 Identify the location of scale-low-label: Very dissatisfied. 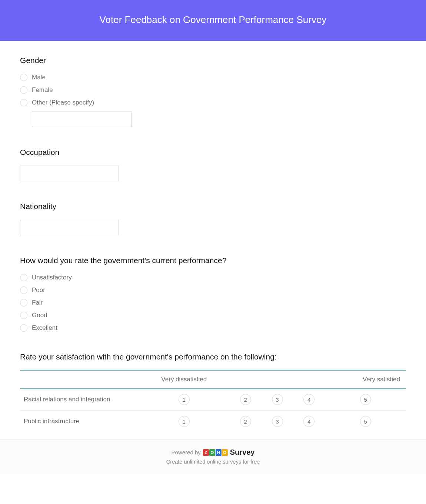
(184, 379).